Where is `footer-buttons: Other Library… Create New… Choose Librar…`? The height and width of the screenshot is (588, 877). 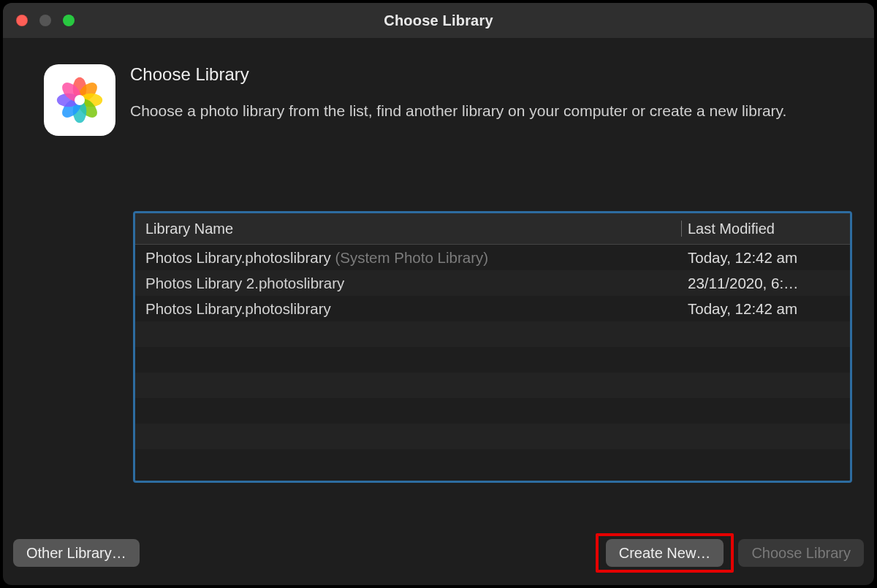 footer-buttons: Other Library… Create New… Choose Librar… is located at coordinates (438, 553).